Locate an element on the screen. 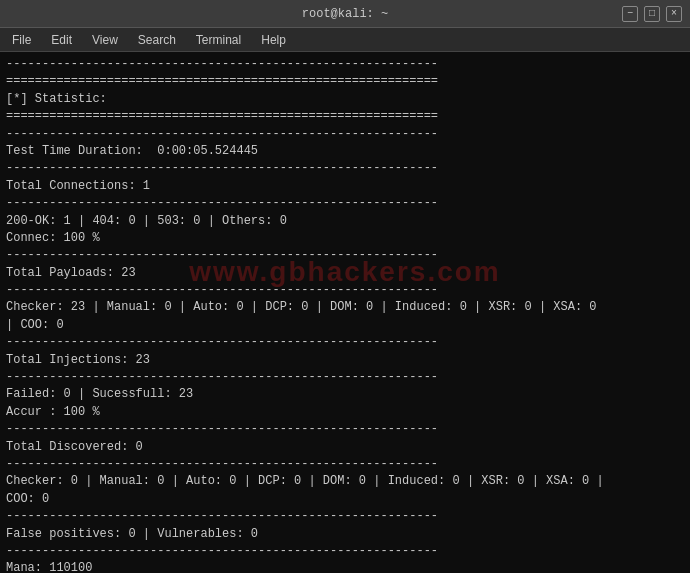  close-button: × is located at coordinates (674, 14).